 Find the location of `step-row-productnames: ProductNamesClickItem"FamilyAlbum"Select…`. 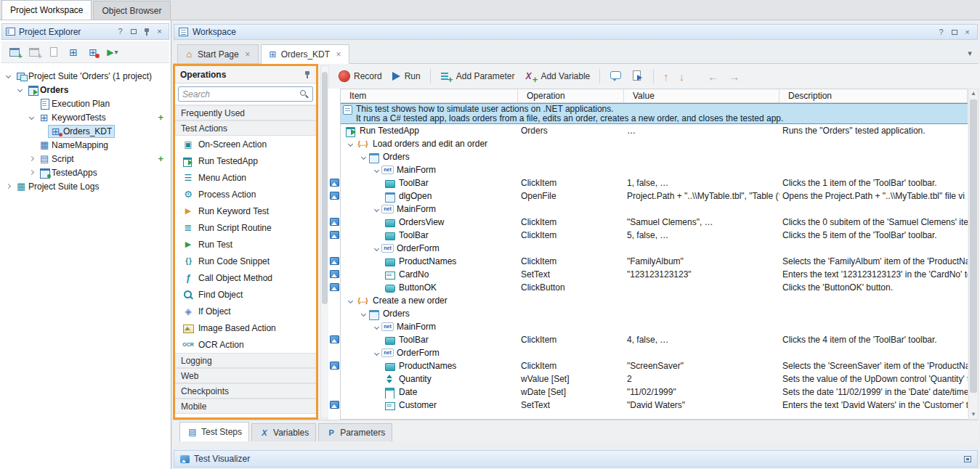

step-row-productnames: ProductNamesClickItem"FamilyAlbum"Select… is located at coordinates (654, 261).